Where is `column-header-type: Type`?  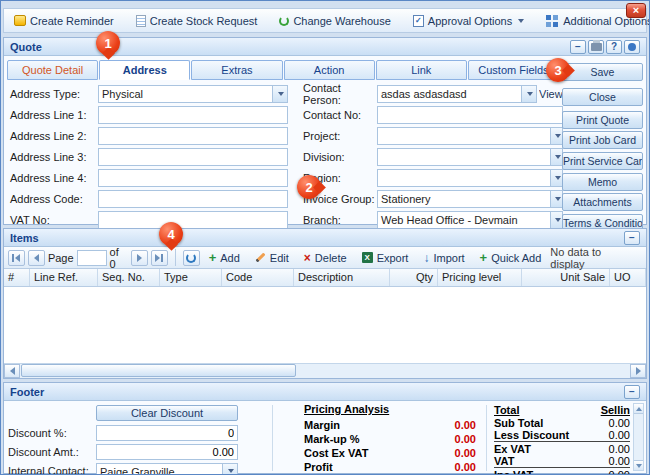 column-header-type: Type is located at coordinates (191, 278).